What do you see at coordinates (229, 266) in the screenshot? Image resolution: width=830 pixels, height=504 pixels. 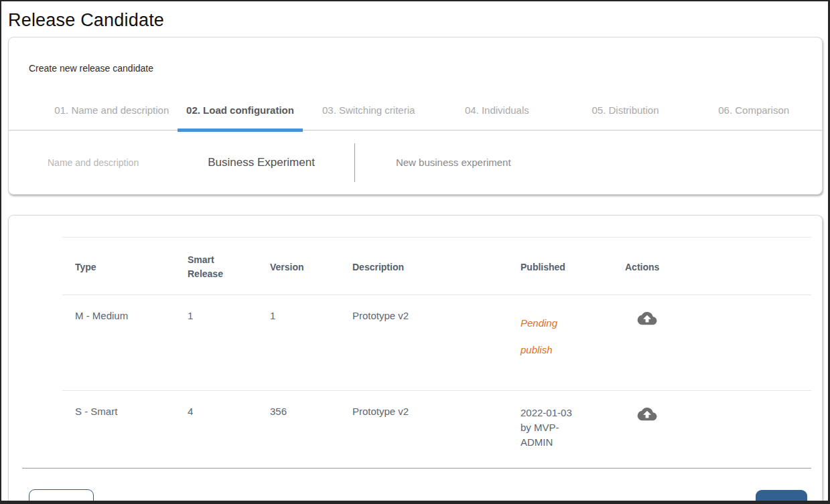 I see `column-header-smart-release: Smart Release` at bounding box center [229, 266].